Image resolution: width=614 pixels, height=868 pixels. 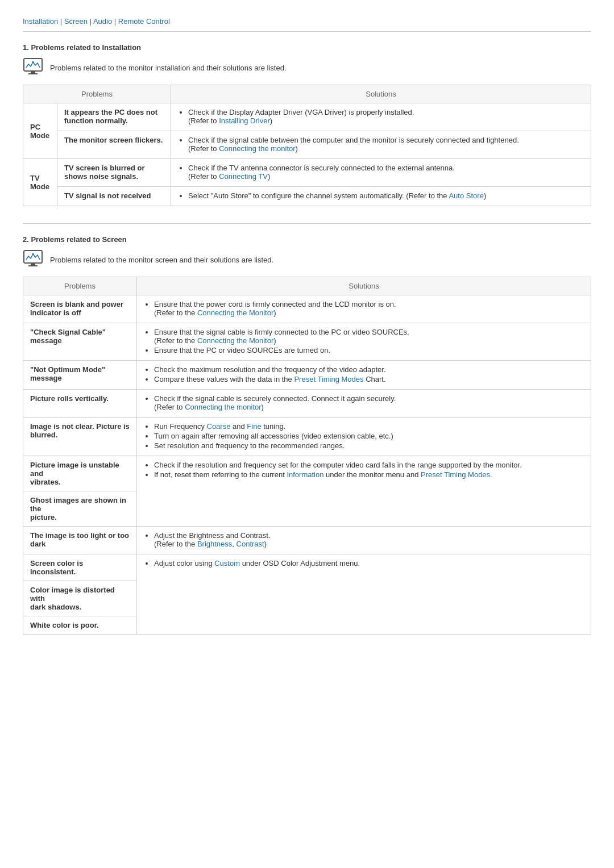 I want to click on problem-screen-11: White color is poor., so click(x=80, y=625).